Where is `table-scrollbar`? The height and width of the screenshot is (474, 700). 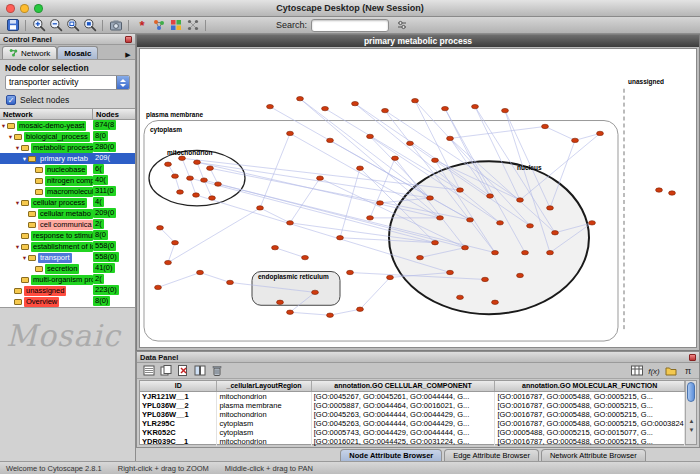
table-scrollbar is located at coordinates (690, 412).